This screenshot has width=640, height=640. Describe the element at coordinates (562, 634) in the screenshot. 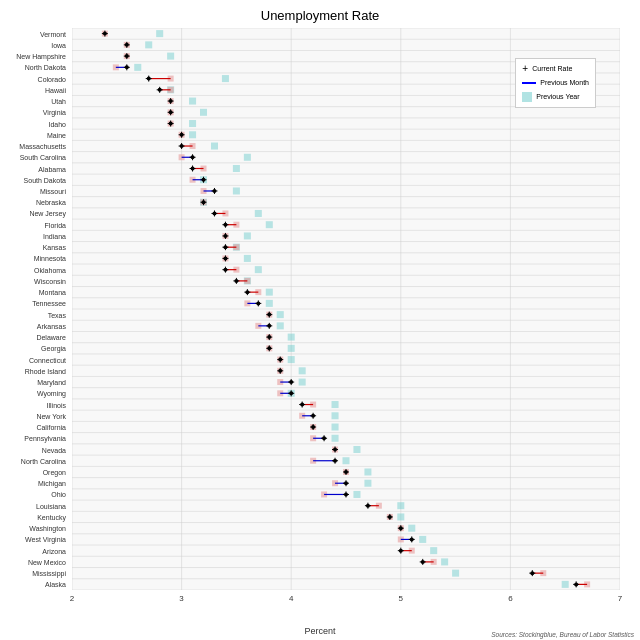

I see `source-text: Sources: Stockingblue, Bureau of Labor S…` at that location.